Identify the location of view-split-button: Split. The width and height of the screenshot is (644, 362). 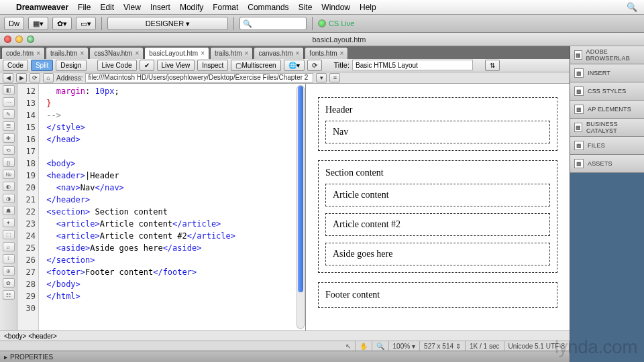
(42, 66).